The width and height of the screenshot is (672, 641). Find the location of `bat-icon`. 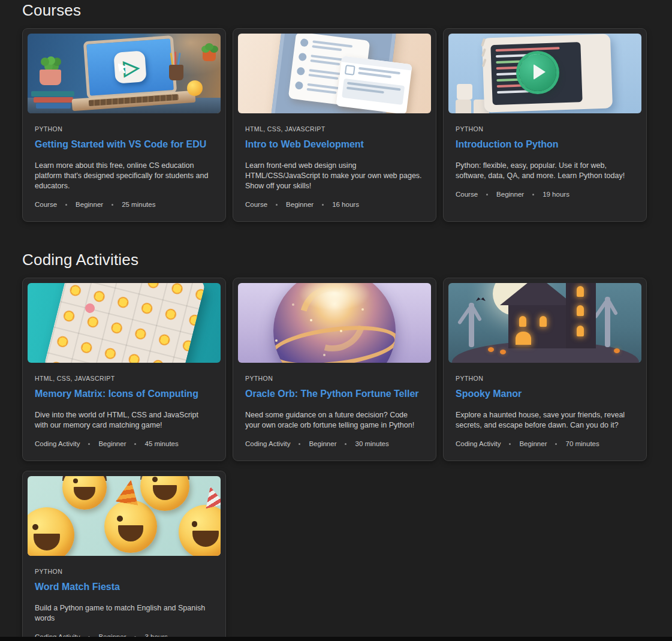

bat-icon is located at coordinates (481, 299).